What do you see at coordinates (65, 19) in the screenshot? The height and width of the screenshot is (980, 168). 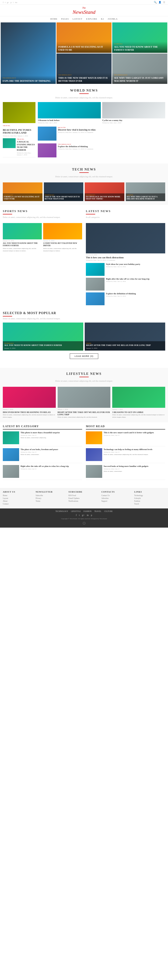 I see `nav-pages: PAGES` at bounding box center [65, 19].